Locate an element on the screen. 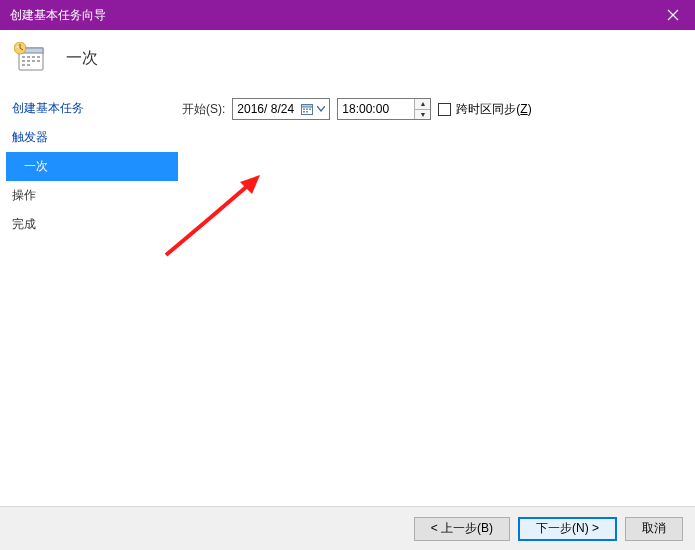 Image resolution: width=695 pixels, height=550 pixels. wizard-icon is located at coordinates (30, 58).